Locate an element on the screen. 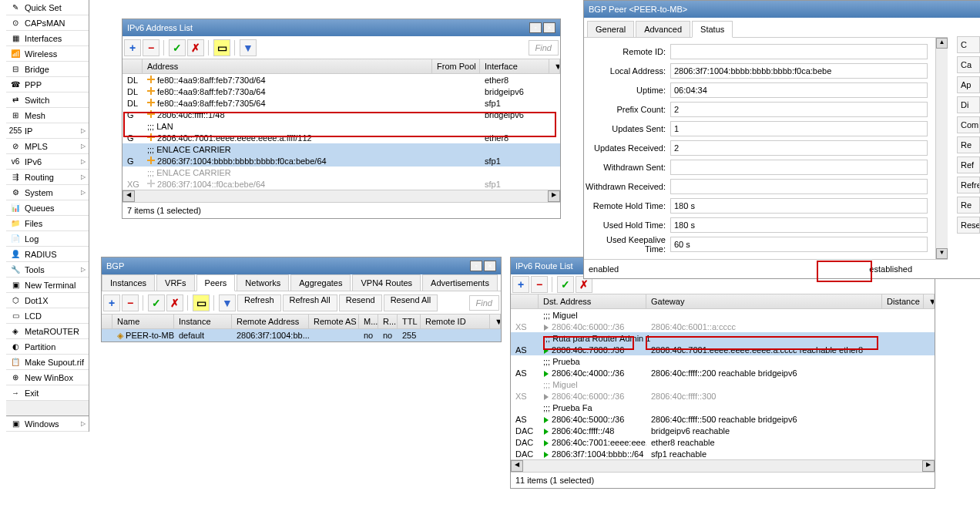  sidebar-item-new-winbox: ⊕New WinBox is located at coordinates (48, 378).